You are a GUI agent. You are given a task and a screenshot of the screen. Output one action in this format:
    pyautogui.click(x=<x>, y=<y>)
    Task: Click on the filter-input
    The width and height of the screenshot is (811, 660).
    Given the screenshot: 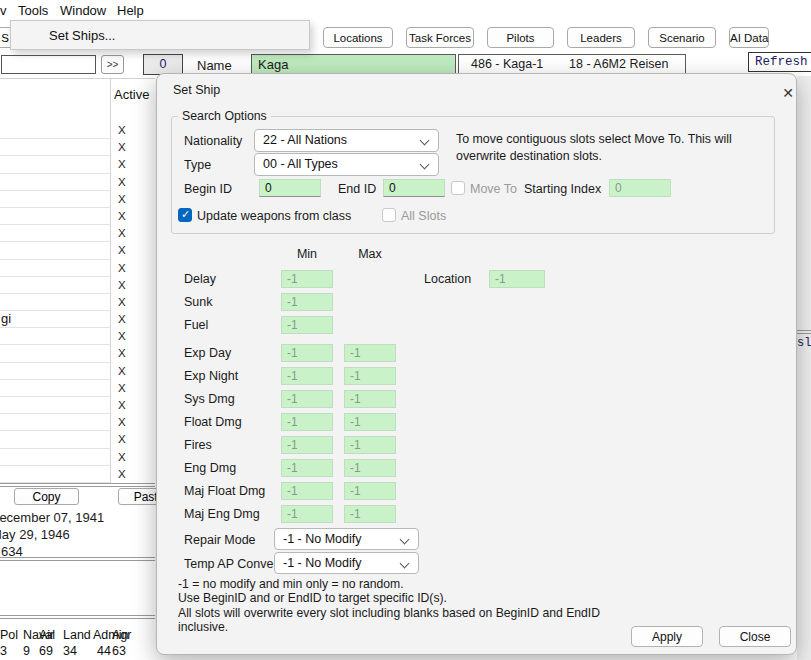 What is the action you would take?
    pyautogui.click(x=48, y=64)
    